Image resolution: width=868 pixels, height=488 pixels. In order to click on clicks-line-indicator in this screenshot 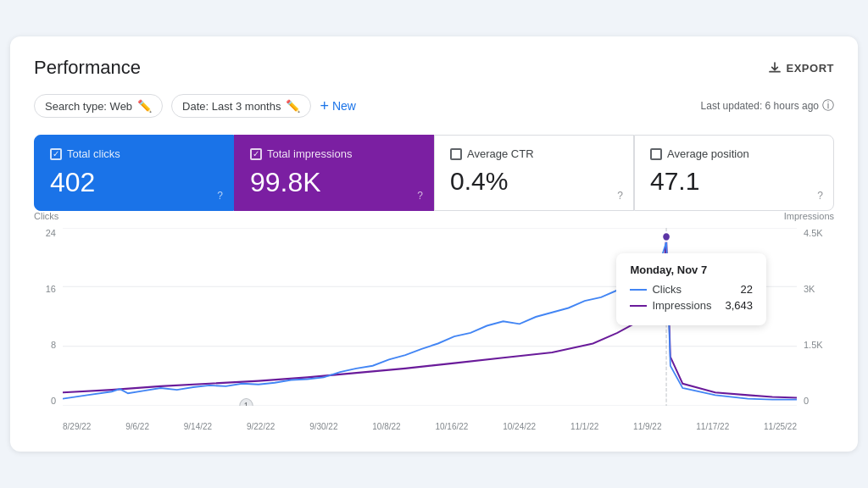, I will do `click(638, 290)`.